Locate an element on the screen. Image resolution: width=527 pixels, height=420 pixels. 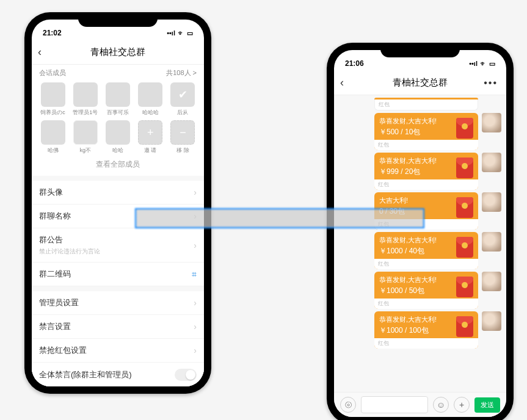
invite-button: +邀 请 is located at coordinates (150, 137).